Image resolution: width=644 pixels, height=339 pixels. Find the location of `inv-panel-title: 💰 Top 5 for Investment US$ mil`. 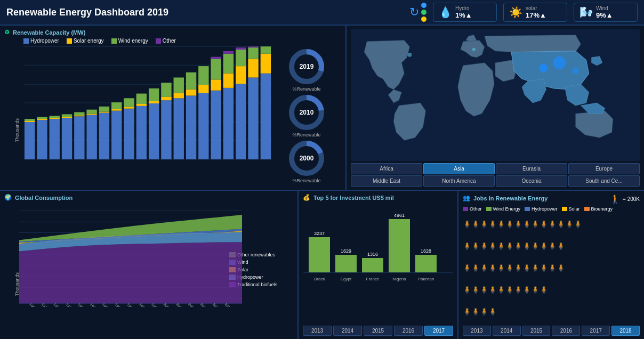

inv-panel-title: 💰 Top 5 for Investment US$ mil is located at coordinates (378, 197).